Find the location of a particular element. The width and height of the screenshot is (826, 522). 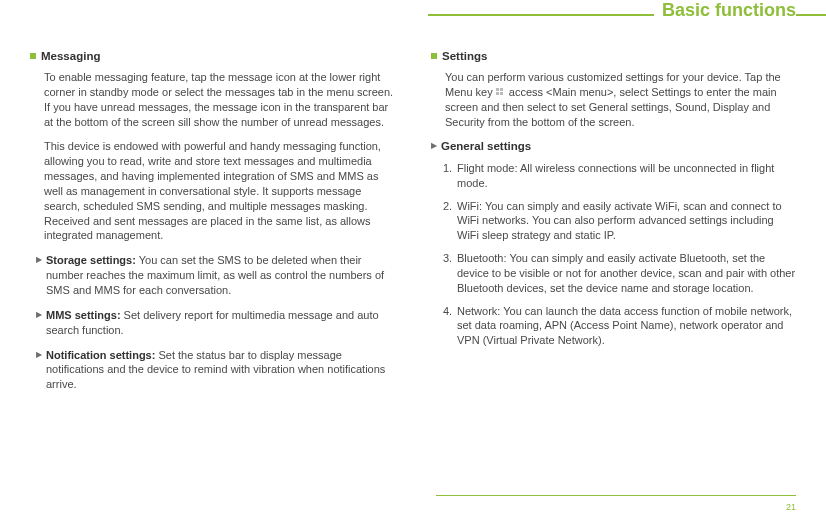

page-number: 21 is located at coordinates (791, 507).